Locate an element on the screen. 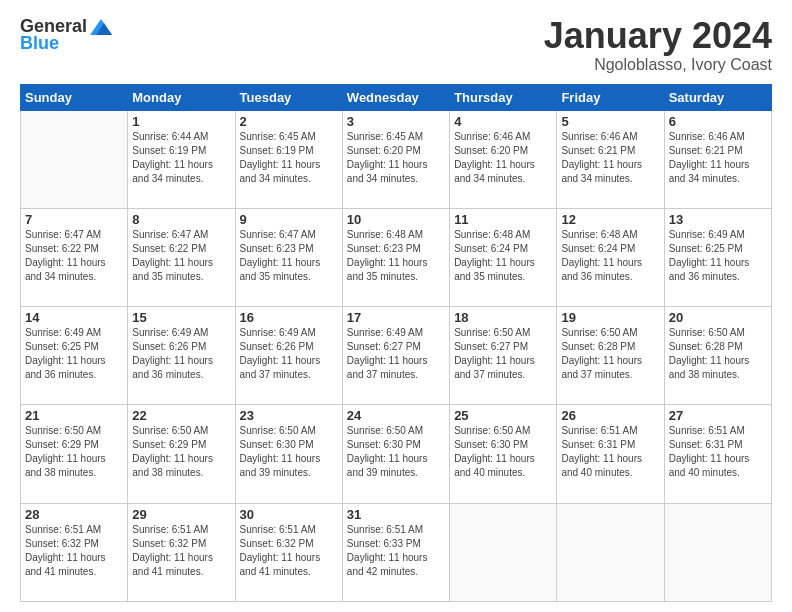 Image resolution: width=792 pixels, height=612 pixels. day-info: Sunrise: 6:47 AM Sunset: 6:22 PM Dayligh… is located at coordinates (74, 256).